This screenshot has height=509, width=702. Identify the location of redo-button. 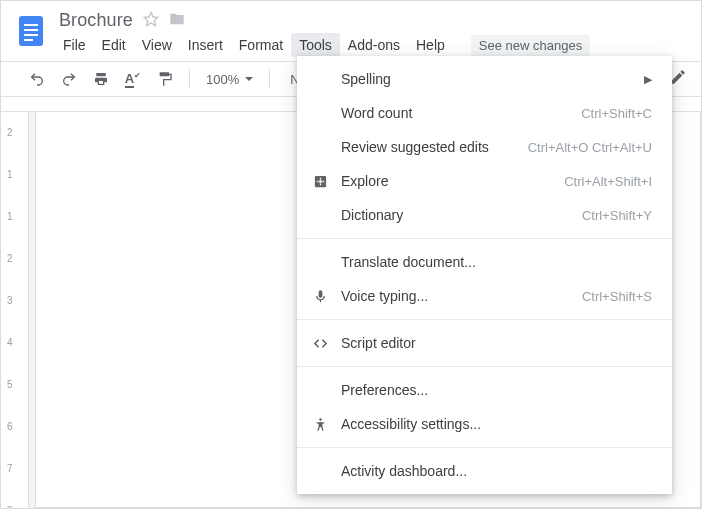
(69, 79).